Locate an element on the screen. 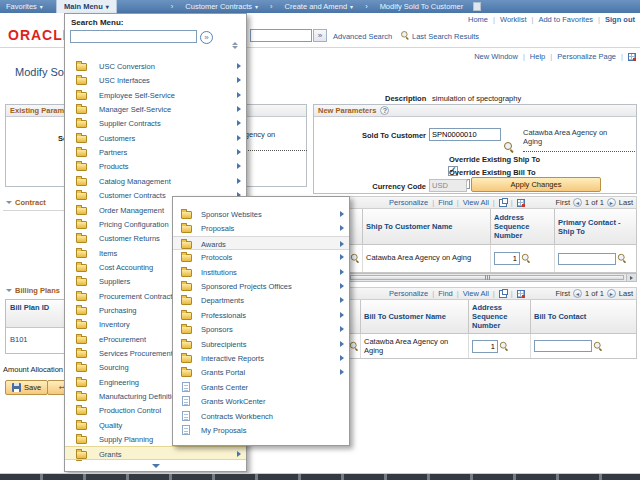  submenu-item-proposals: Proposals is located at coordinates (261, 228).